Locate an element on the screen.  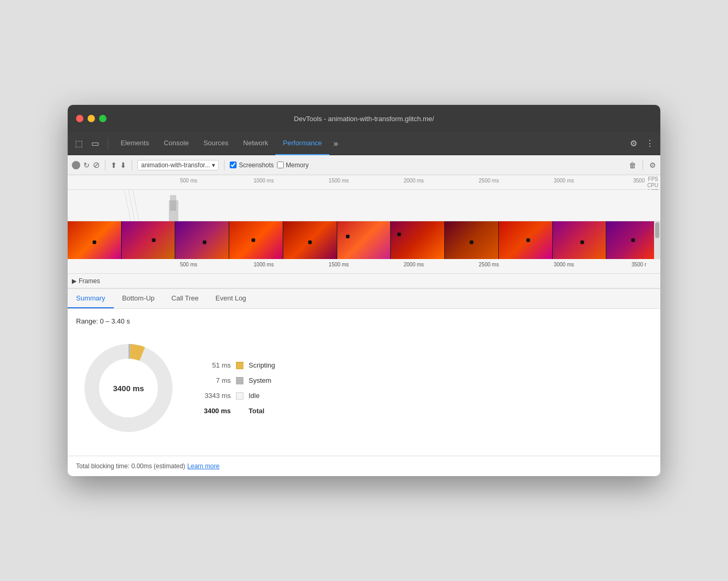
devtools-toolbar: ⬚ ▭ Elements Console Sources Network Per… is located at coordinates (364, 144).